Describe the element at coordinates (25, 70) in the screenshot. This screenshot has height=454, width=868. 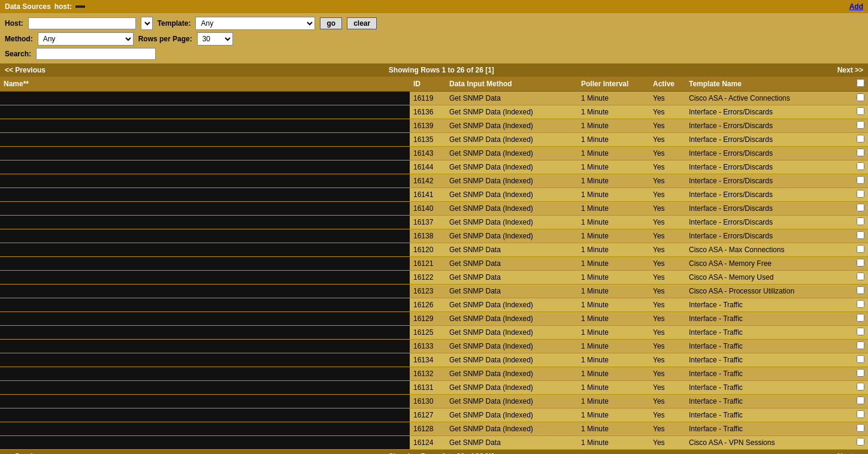
I see `previous-link-top: << Previous` at that location.